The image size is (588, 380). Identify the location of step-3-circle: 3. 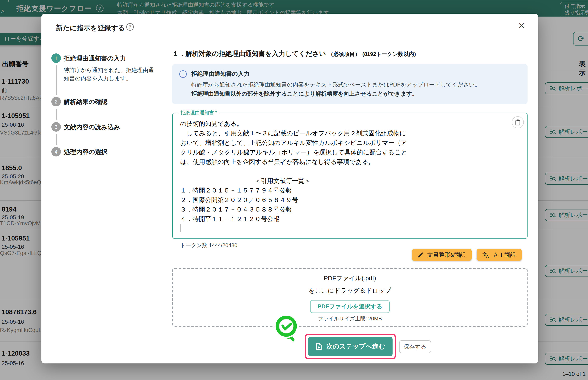
(56, 127).